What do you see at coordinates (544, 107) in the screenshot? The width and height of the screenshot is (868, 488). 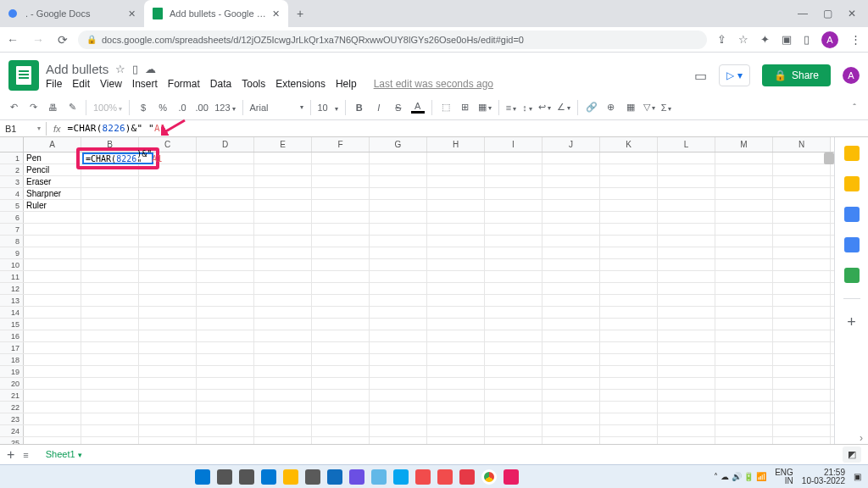 I see `wrap-button: ↩▾` at bounding box center [544, 107].